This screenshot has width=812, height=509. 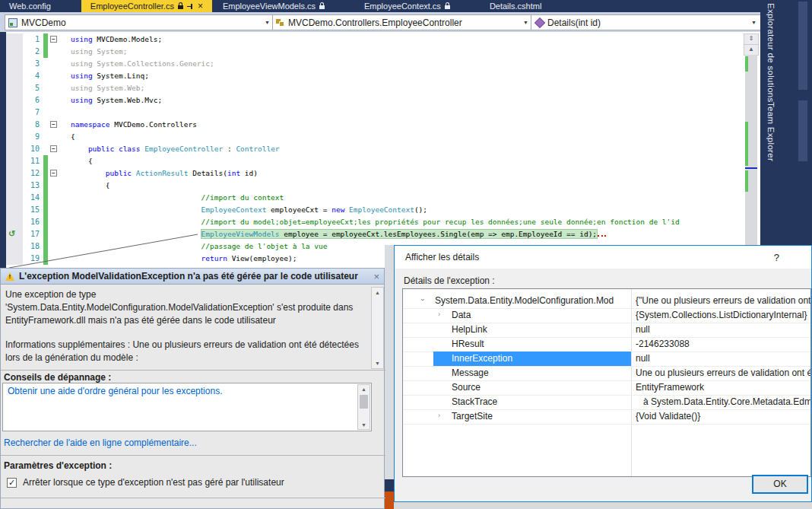 What do you see at coordinates (383, 113) in the screenshot?
I see `code-line-7: 7` at bounding box center [383, 113].